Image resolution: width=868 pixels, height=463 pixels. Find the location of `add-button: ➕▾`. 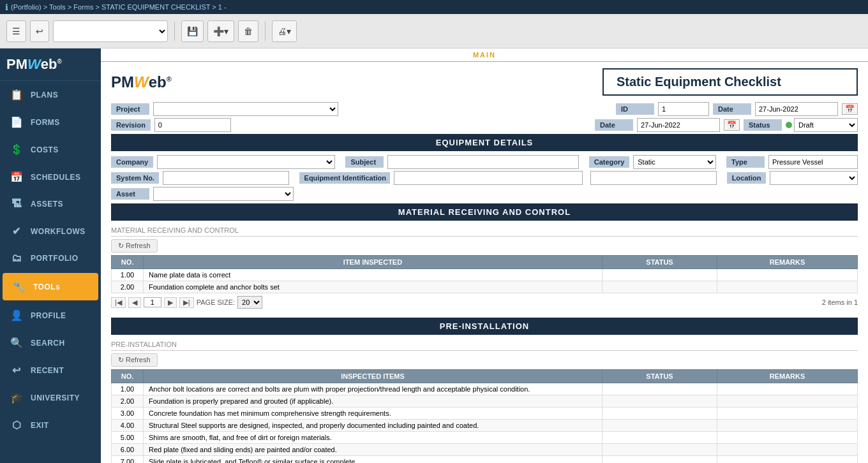

add-button: ➕▾ is located at coordinates (221, 31).